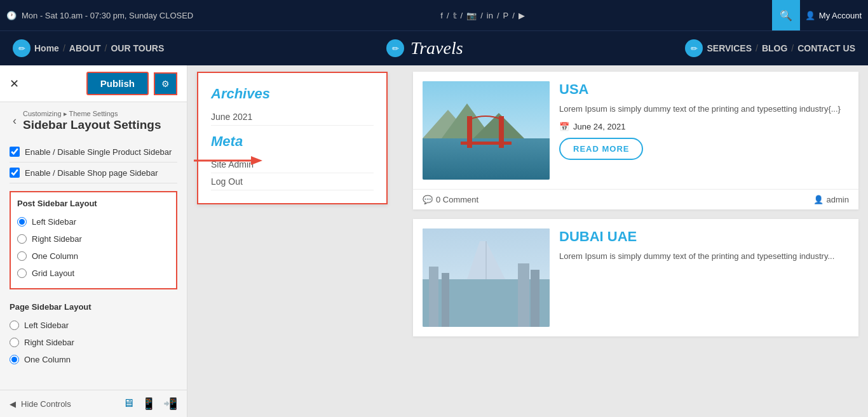  What do you see at coordinates (93, 273) in the screenshot?
I see `radio-grid-layout: Grid Layout` at bounding box center [93, 273].